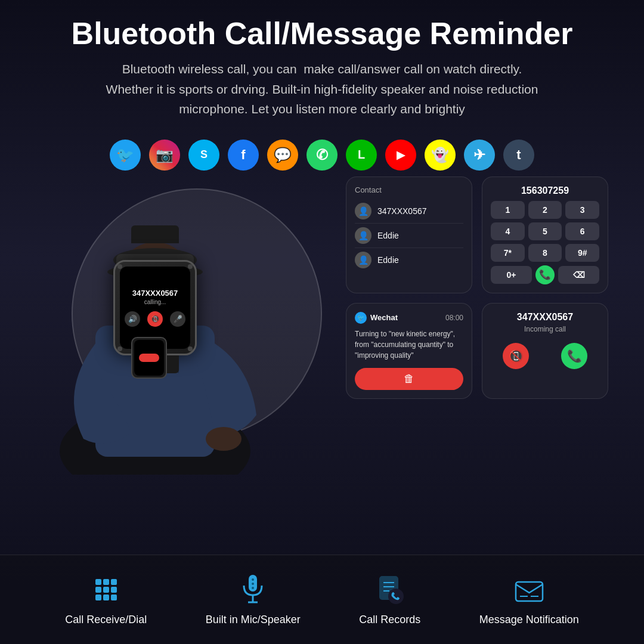 This screenshot has height=644, width=644. What do you see at coordinates (204, 155) in the screenshot?
I see `skype-icon: S` at bounding box center [204, 155].